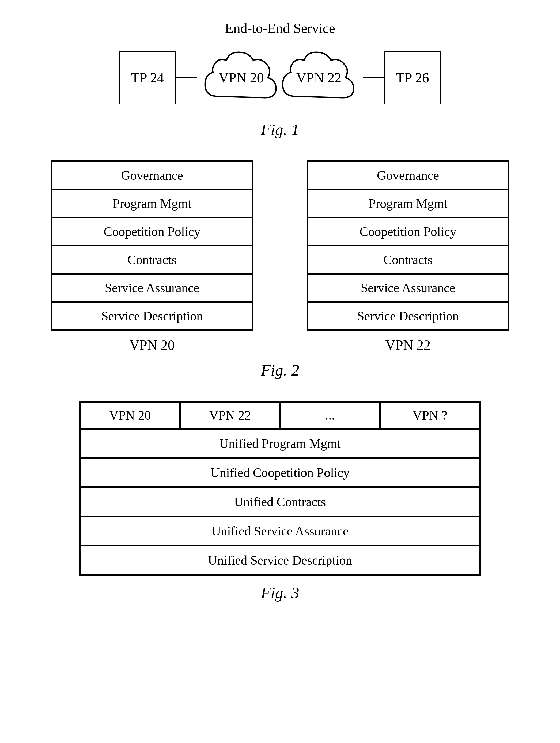 The image size is (560, 743). I want to click on vpn-left-label: VPN 20, so click(241, 78).